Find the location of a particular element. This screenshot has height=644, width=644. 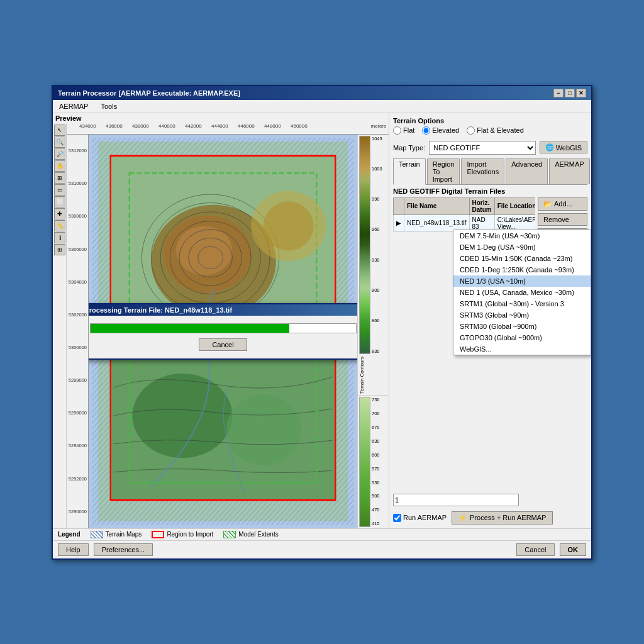

tool-arrow: ↖ is located at coordinates (60, 130).